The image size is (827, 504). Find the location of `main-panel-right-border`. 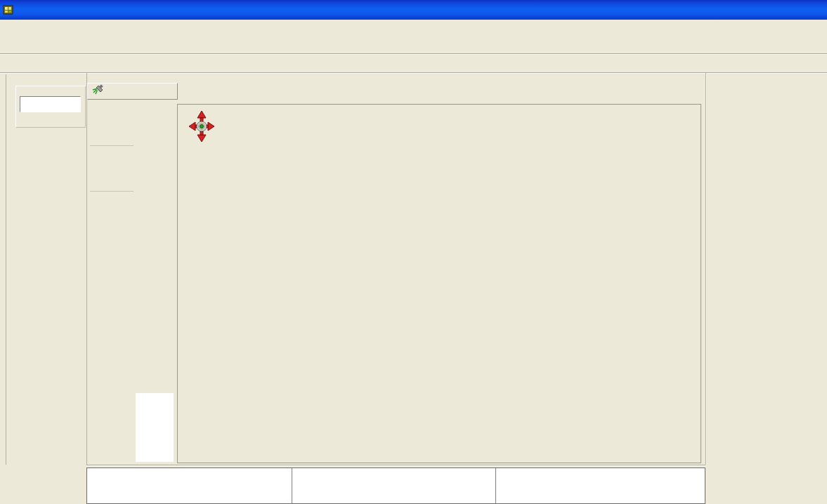

main-panel-right-border is located at coordinates (705, 269).